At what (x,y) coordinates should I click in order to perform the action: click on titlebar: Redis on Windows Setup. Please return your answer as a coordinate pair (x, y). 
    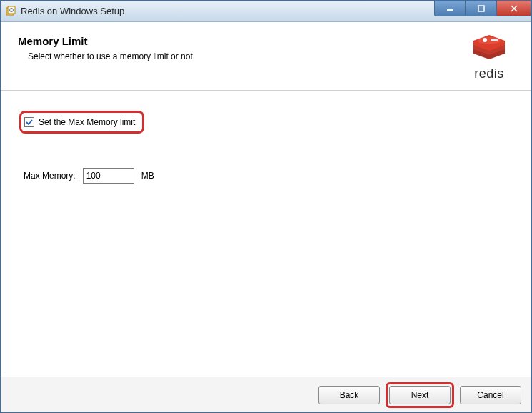
    Looking at the image, I should click on (266, 11).